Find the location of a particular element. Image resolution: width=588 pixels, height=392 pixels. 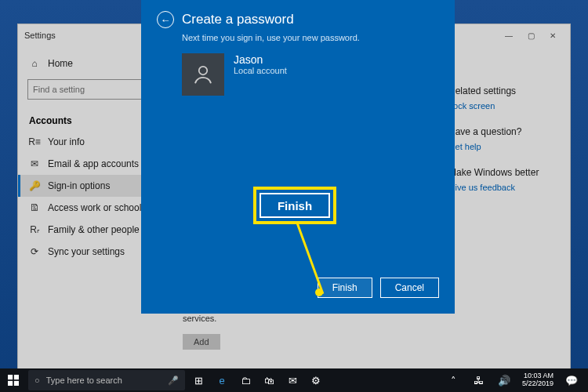

dialog-title: Create a password is located at coordinates (238, 20).